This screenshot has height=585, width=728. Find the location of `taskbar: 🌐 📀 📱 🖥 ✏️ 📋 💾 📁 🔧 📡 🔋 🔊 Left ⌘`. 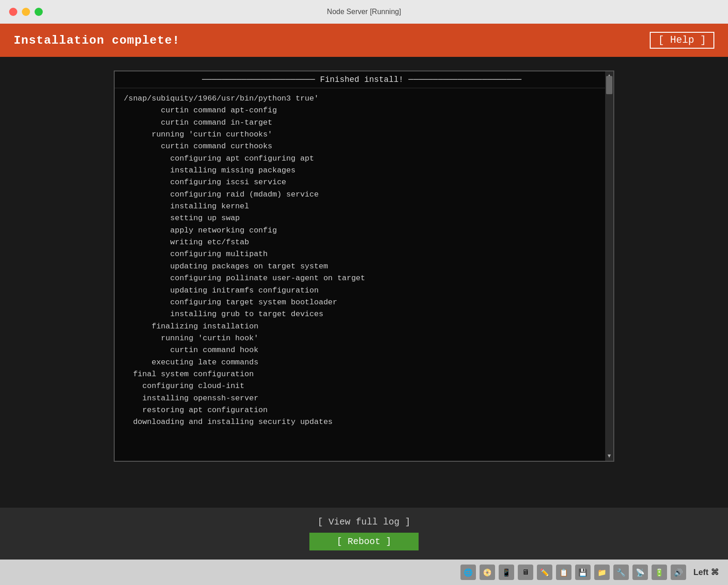

taskbar: 🌐 📀 📱 🖥 ✏️ 📋 💾 📁 🔧 📡 🔋 🔊 Left ⌘ is located at coordinates (364, 572).